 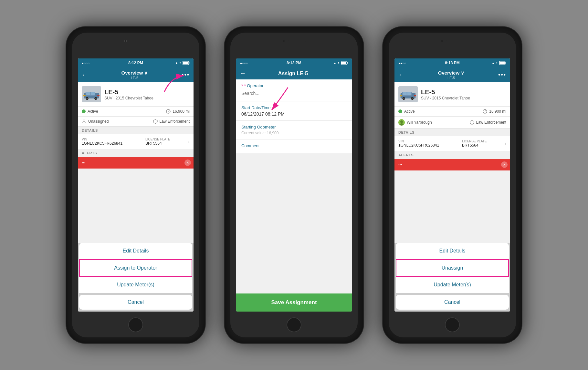 I want to click on comment-label-2: Comment, so click(x=294, y=146).